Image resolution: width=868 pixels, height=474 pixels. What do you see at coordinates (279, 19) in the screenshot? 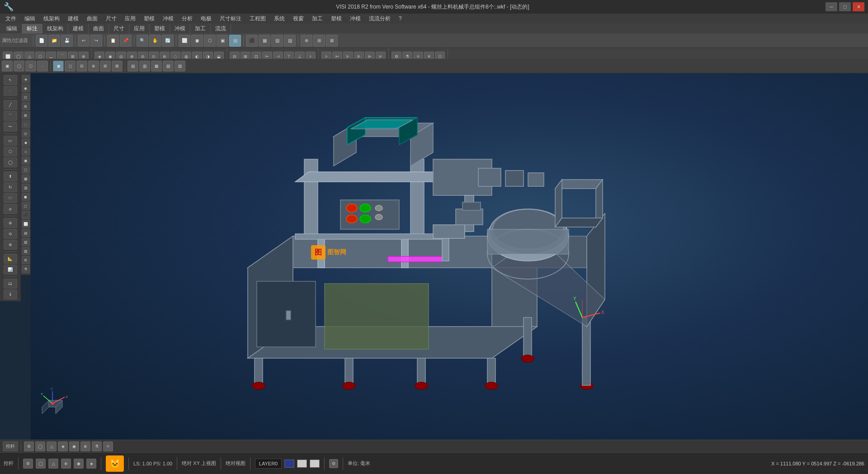
I see `menu-system: 系统` at bounding box center [279, 19].